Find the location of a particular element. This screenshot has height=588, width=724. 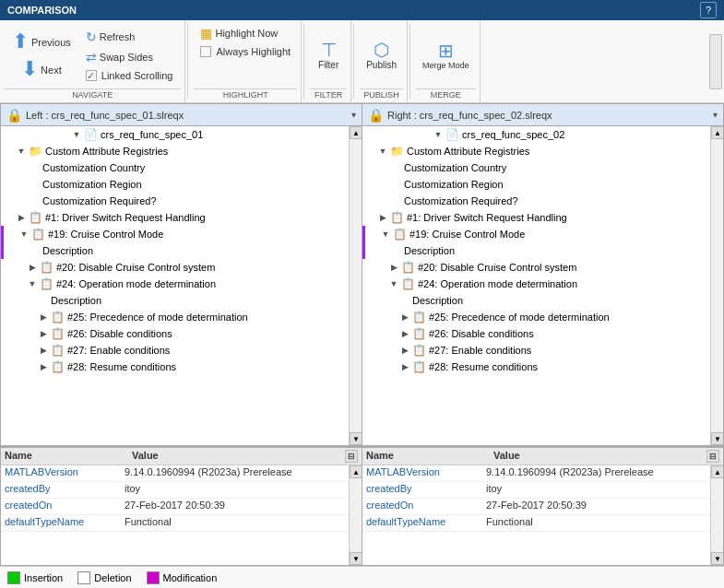

refresh-button: ↻ Refresh is located at coordinates (129, 37).